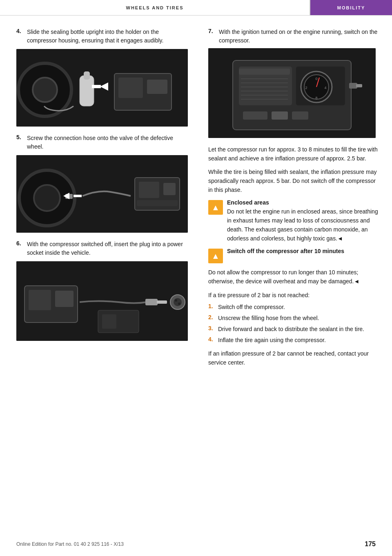 The image size is (392, 556). What do you see at coordinates (303, 225) in the screenshot?
I see `warning-1-text: Do not let the engine run in enclosed ar…` at bounding box center [303, 225].